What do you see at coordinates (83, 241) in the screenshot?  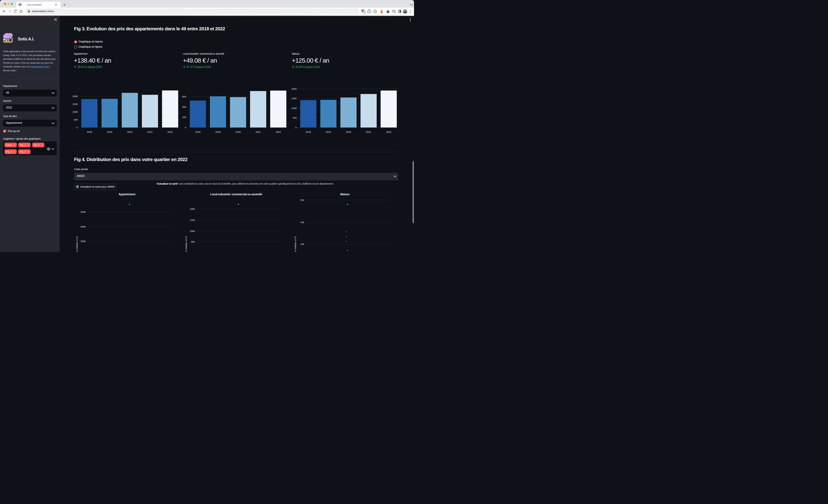 I see `svg-text: 300k` at bounding box center [83, 241].